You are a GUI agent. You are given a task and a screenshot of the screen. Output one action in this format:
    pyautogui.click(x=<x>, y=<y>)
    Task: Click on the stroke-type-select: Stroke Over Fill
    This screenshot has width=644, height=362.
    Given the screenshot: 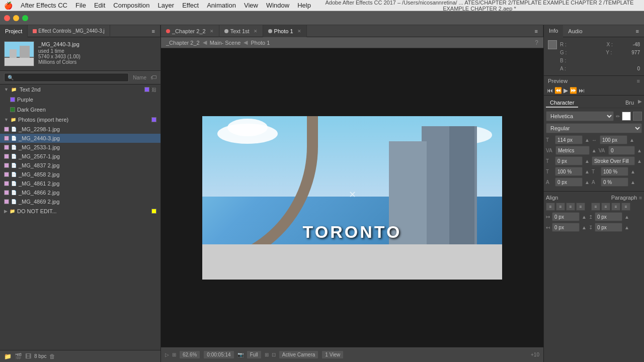 What is the action you would take?
    pyautogui.click(x=613, y=161)
    